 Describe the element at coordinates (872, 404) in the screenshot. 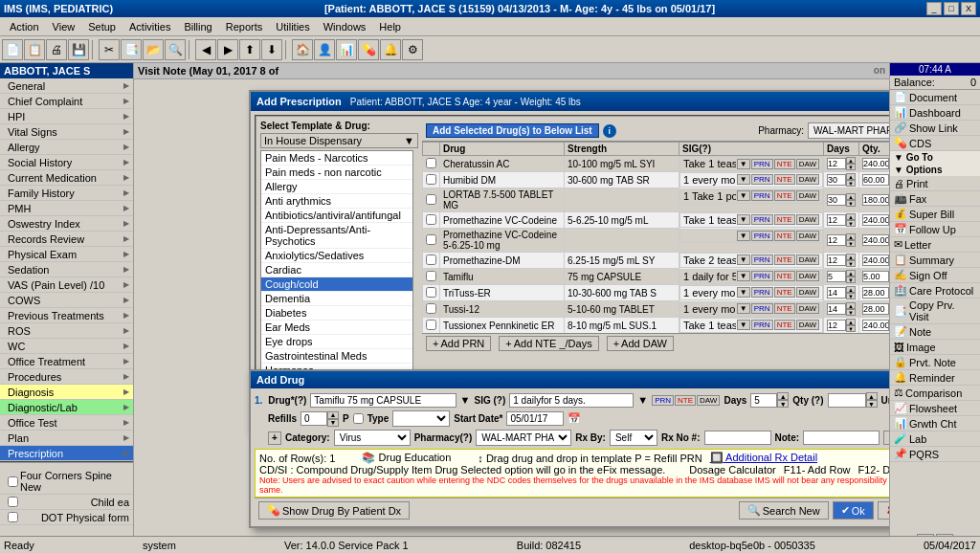

I see `qty-down-btn: ▼` at that location.